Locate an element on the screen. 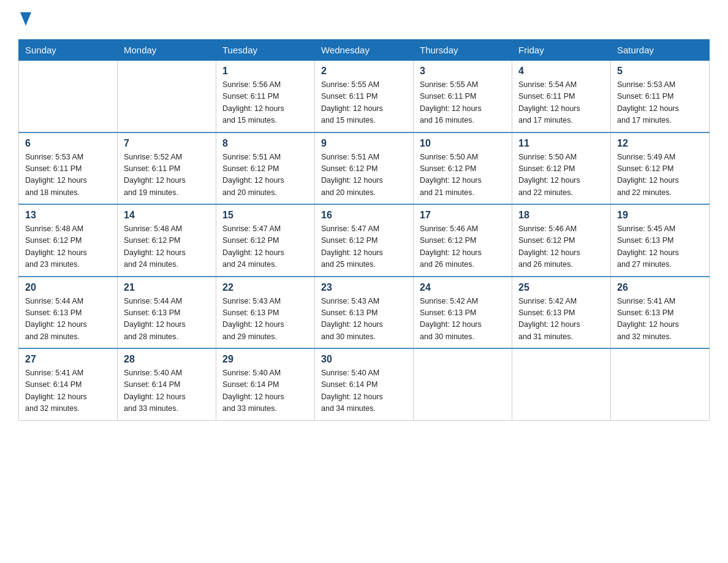  calendar-cell: 8Sunrise: 5:51 AM Sunset: 6:12 PM Daylig… is located at coordinates (266, 169).